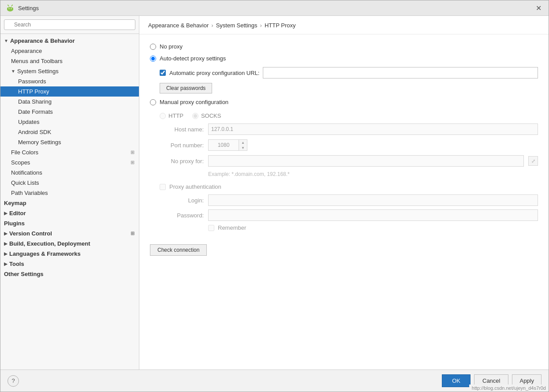  I want to click on http-option: HTTP, so click(172, 116).